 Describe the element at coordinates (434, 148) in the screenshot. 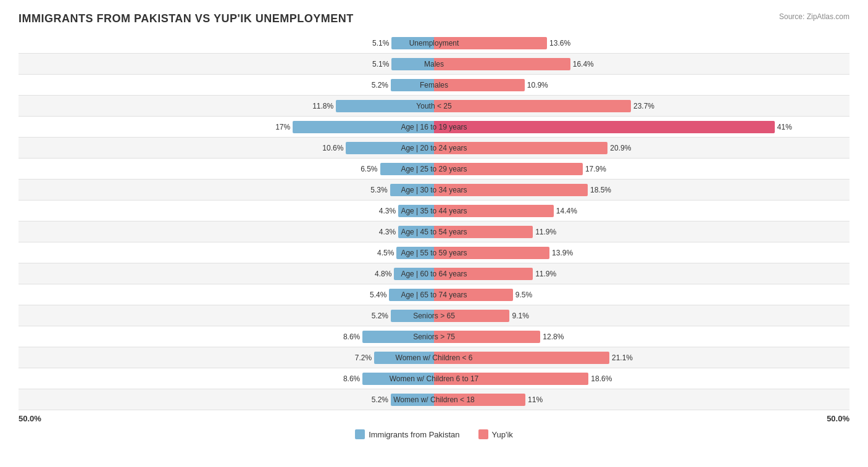

I see `bar-row: 10.6%Age | 20 to 24 years20.9%` at that location.